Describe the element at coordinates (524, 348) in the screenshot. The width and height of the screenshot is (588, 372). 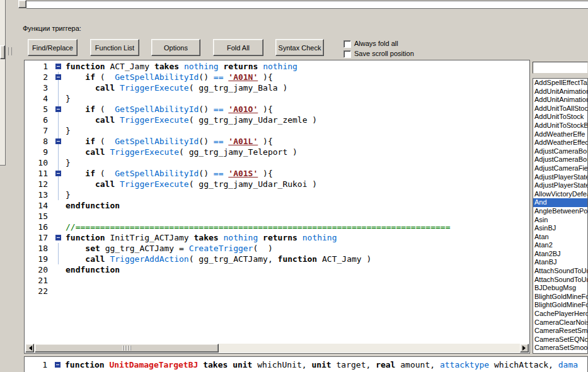
I see `scroll-right-button` at that location.